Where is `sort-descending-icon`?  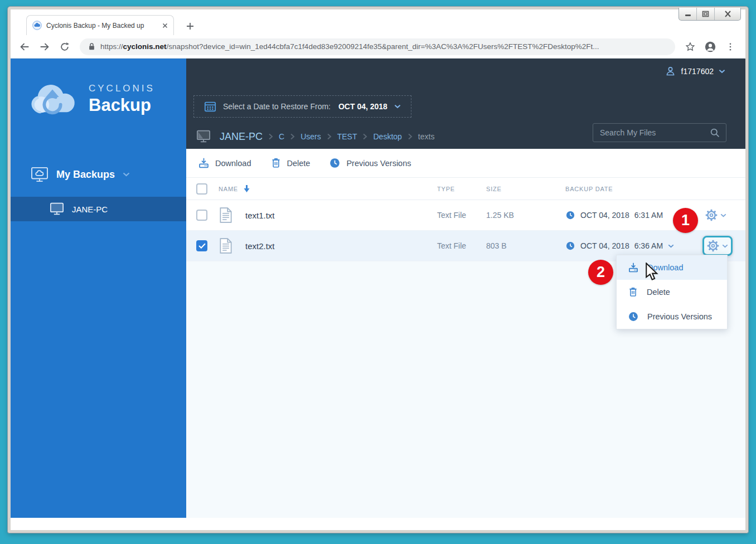 sort-descending-icon is located at coordinates (246, 188).